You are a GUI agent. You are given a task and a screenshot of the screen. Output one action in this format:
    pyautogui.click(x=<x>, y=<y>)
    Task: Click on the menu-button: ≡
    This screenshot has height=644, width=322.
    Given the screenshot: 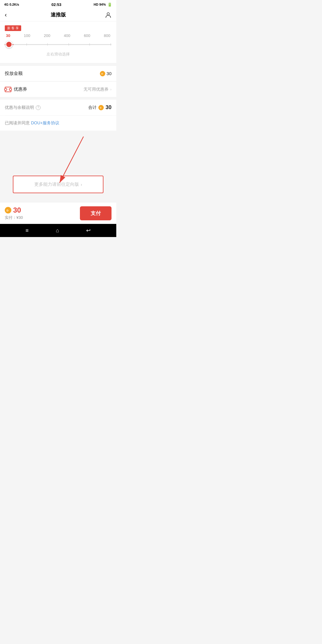 What is the action you would take?
    pyautogui.click(x=27, y=231)
    